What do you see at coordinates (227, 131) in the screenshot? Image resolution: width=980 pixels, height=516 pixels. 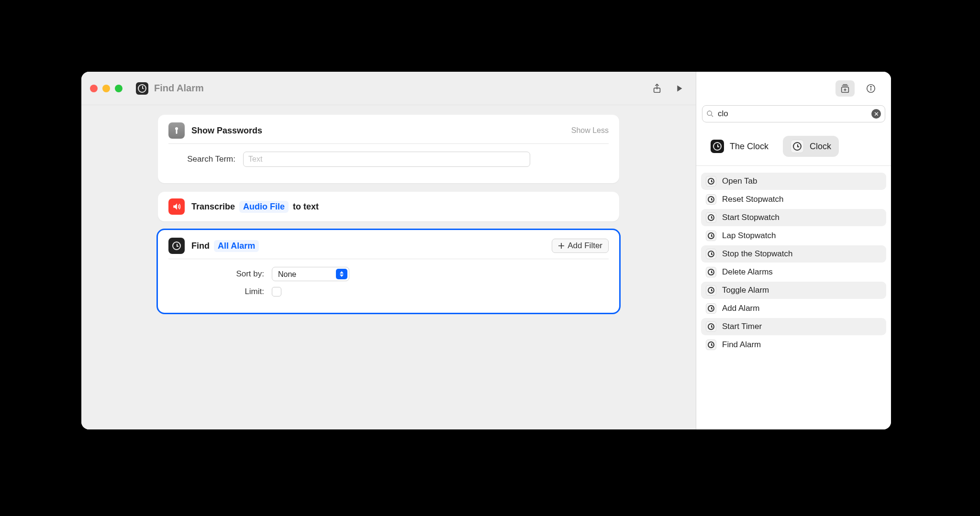 I see `card-title: Show Passwords` at bounding box center [227, 131].